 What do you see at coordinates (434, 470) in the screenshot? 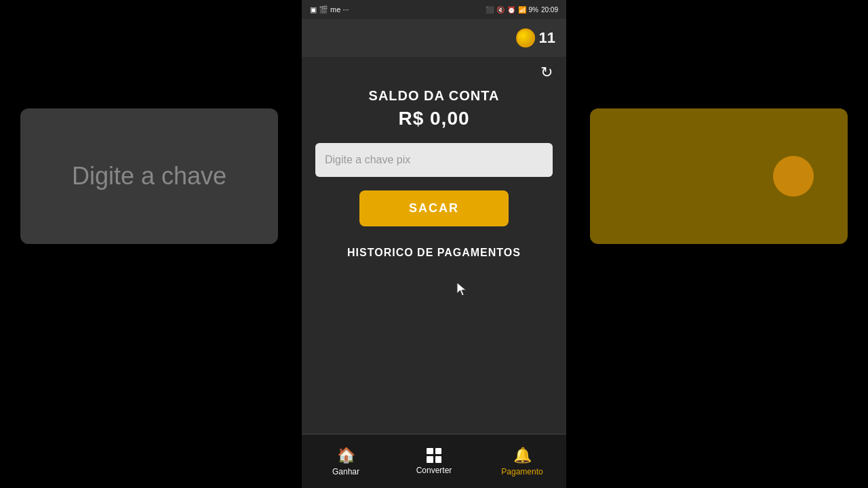
I see `nav-label-converter: Converter` at bounding box center [434, 470].